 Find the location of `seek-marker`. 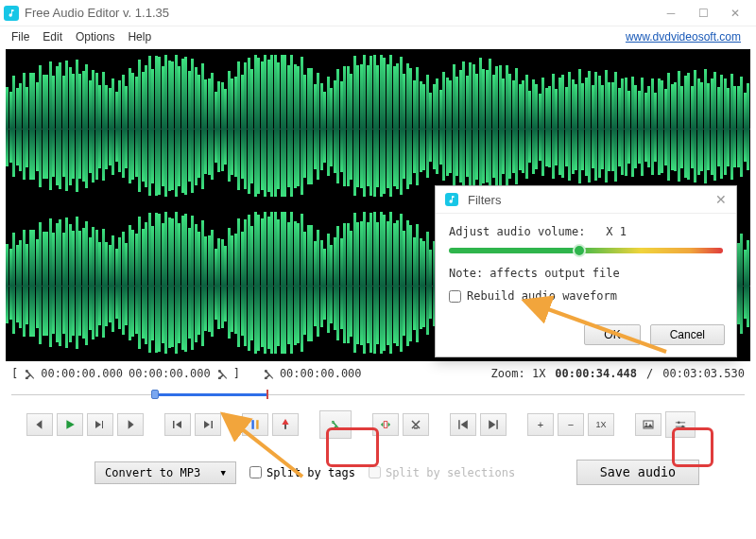

seek-marker is located at coordinates (267, 394).